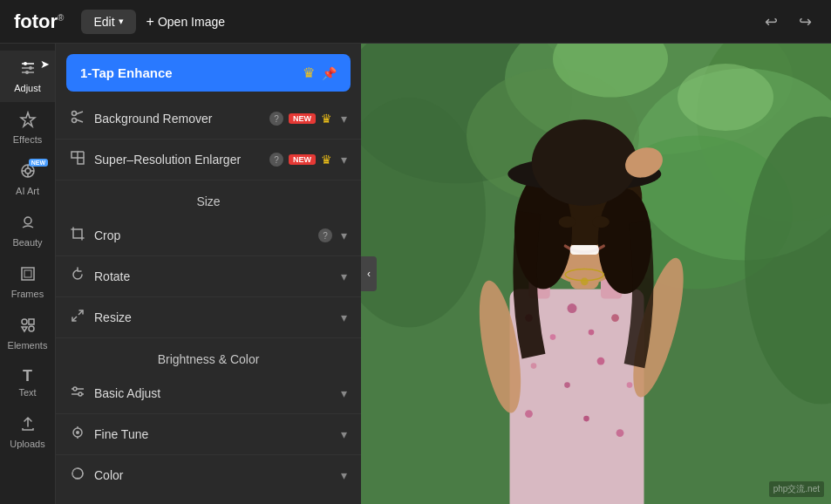 This screenshot has height=504, width=831. What do you see at coordinates (326, 160) in the screenshot?
I see `crown-badge-2: ♛` at bounding box center [326, 160].